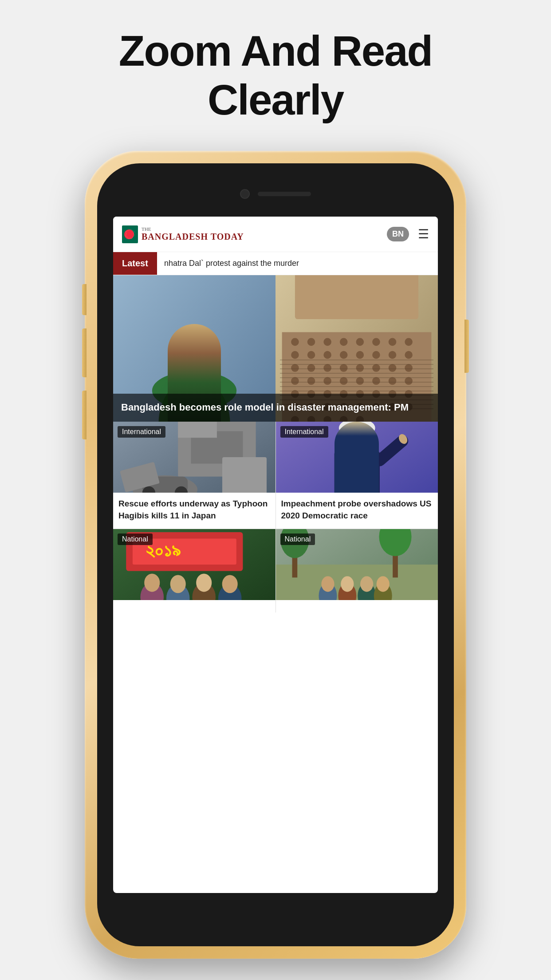 This screenshot has height=980, width=551. I want to click on page-title: Zoom And Read Clearly, so click(276, 62).